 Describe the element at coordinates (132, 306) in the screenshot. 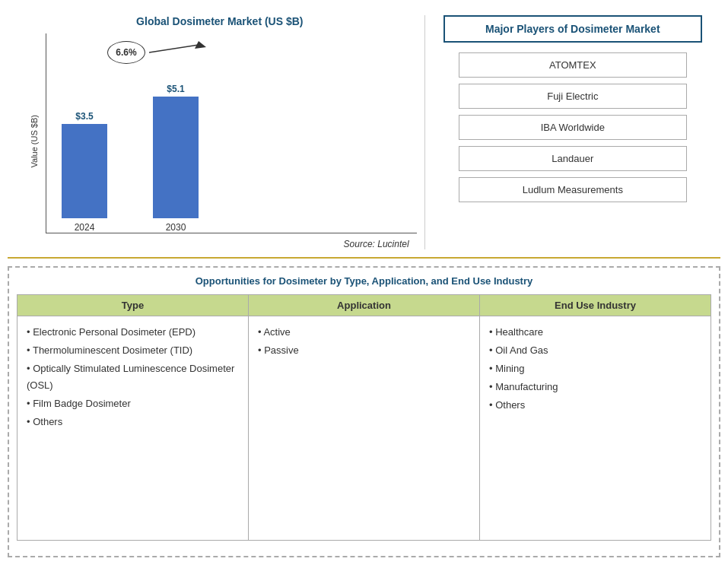

I see `opp-col-header-type: Type` at that location.